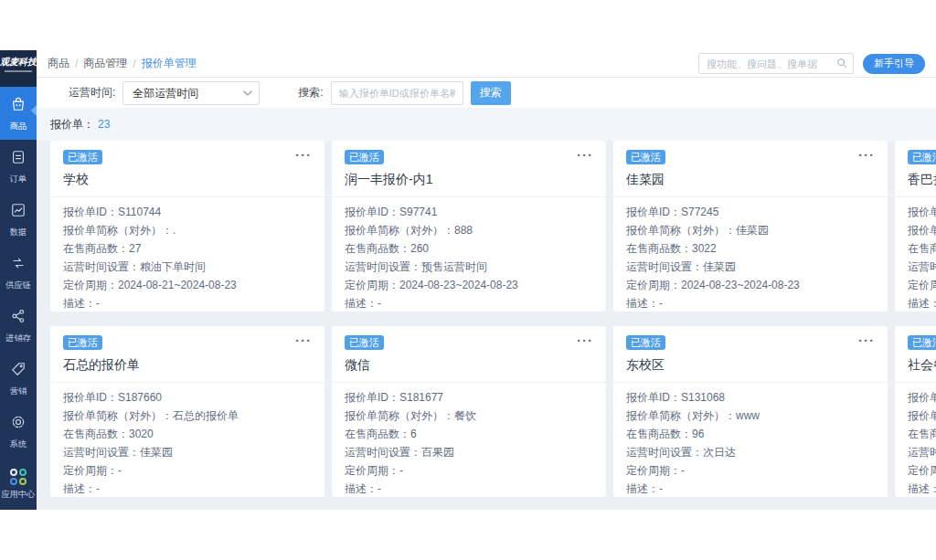  What do you see at coordinates (18, 325) in the screenshot?
I see `sidebar-item-inventory: 进销存` at bounding box center [18, 325].